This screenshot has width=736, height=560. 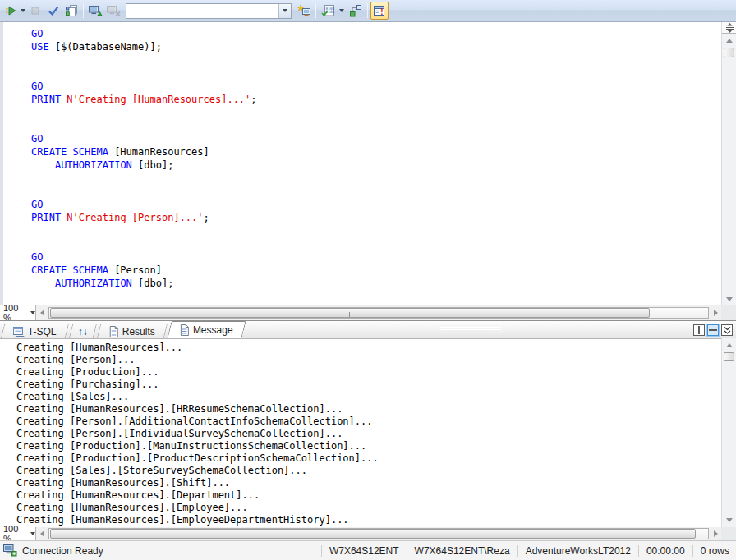 What do you see at coordinates (202, 11) in the screenshot?
I see `database-combo-input` at bounding box center [202, 11].